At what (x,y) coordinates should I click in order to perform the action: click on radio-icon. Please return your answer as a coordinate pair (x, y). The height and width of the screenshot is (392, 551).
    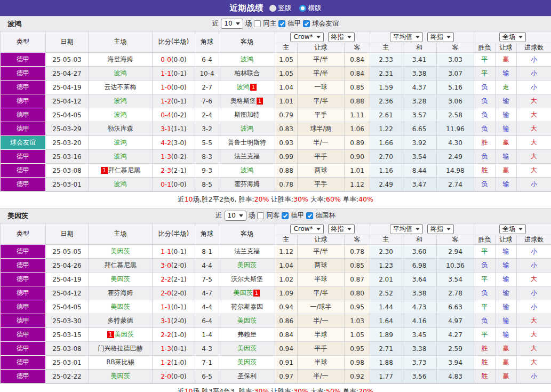
    Looking at the image, I should click on (273, 9).